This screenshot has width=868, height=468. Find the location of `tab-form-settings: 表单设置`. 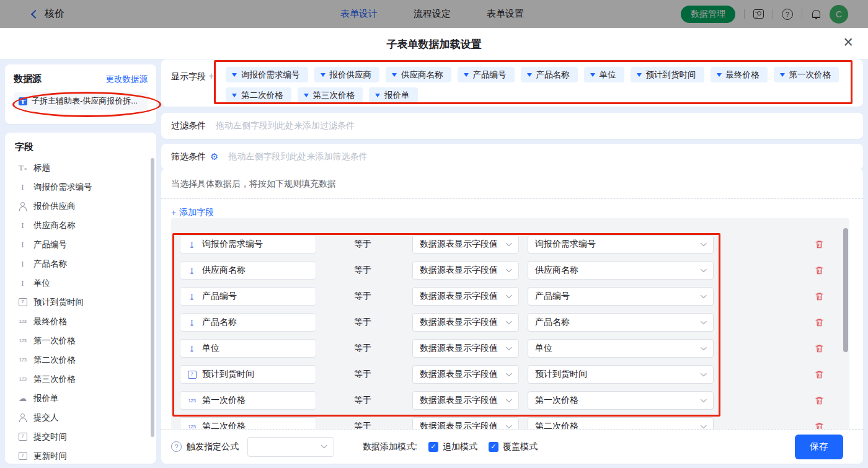

tab-form-settings: 表单设置 is located at coordinates (505, 14).